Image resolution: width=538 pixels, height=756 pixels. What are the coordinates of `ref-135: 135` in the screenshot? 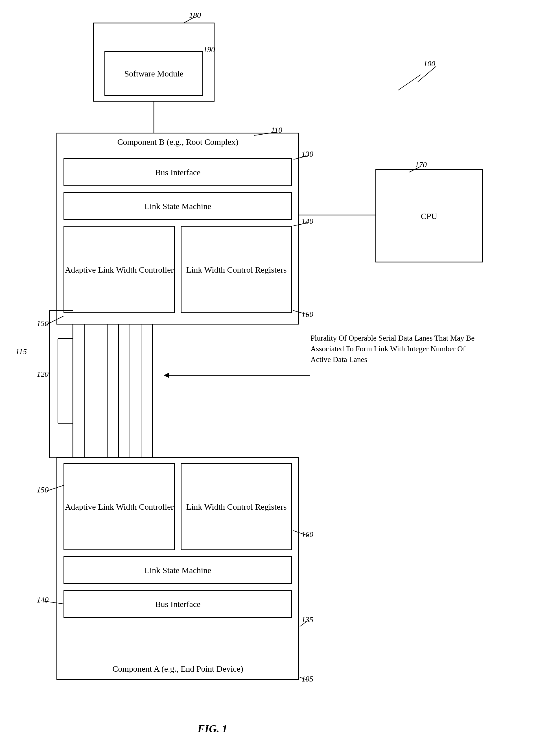 It's located at (307, 620).